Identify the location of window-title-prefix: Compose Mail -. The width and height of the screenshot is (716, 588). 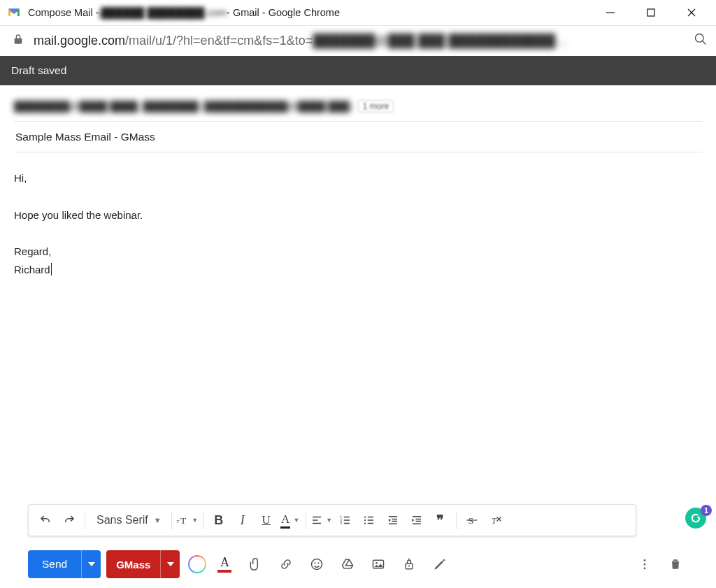
(64, 13).